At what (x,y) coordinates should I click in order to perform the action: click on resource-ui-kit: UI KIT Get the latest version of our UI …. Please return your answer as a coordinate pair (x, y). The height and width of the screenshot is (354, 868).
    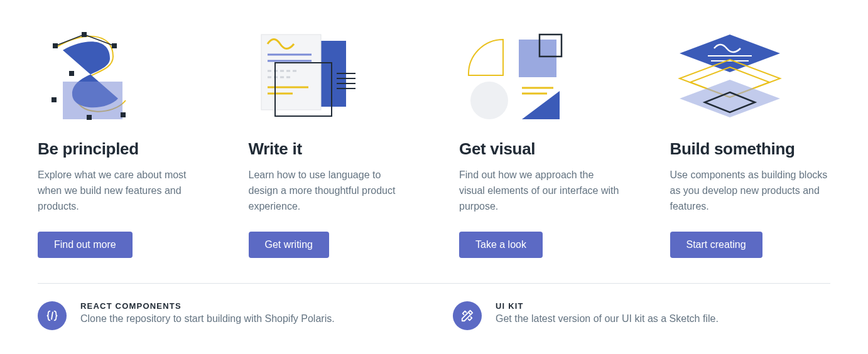
    Looking at the image, I should click on (642, 316).